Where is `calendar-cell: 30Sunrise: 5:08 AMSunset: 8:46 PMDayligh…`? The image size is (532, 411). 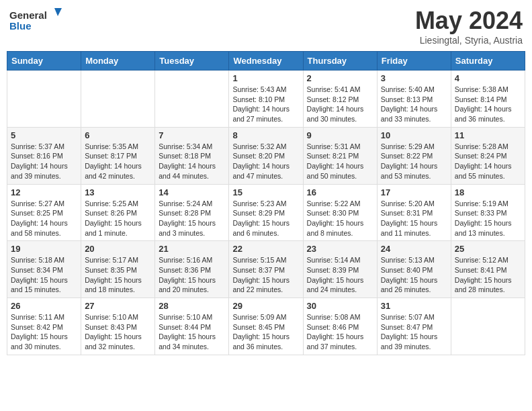 calendar-cell: 30Sunrise: 5:08 AMSunset: 8:46 PMDayligh… is located at coordinates (340, 326).